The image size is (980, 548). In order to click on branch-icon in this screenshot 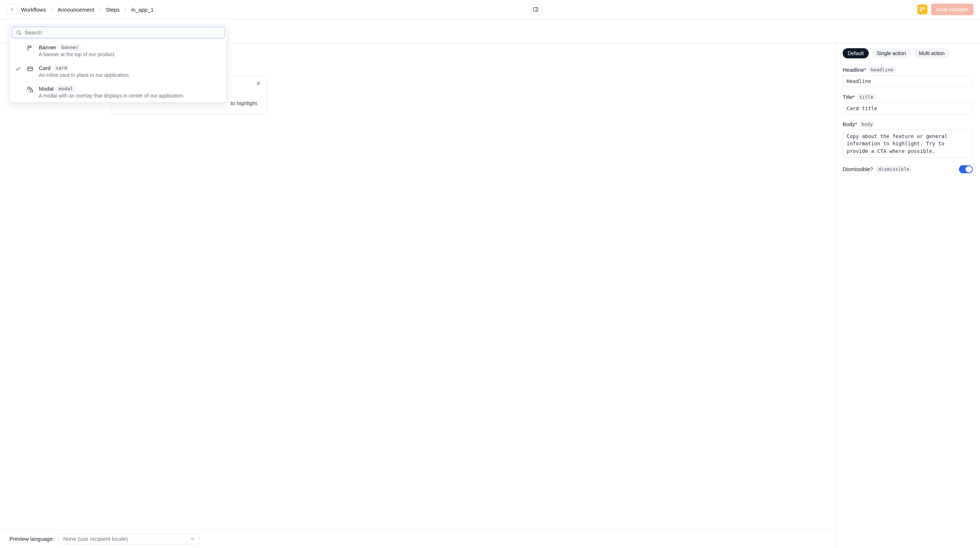, I will do `click(922, 9)`.